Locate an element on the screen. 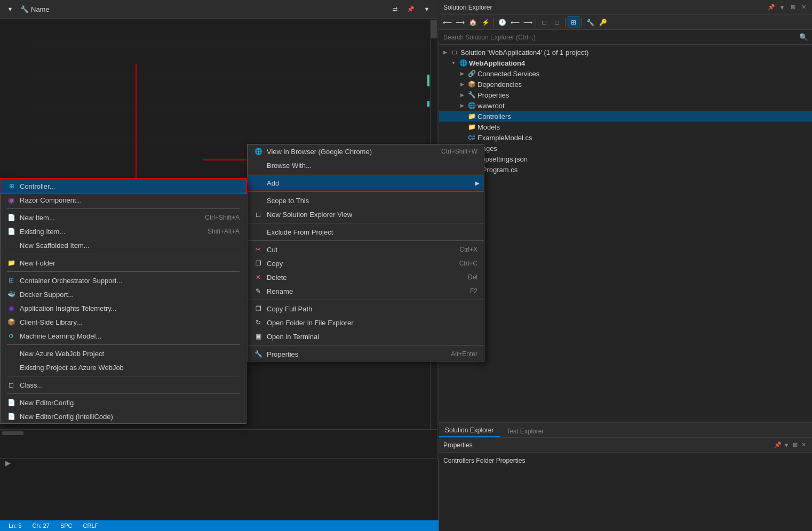 The image size is (812, 531). project-expand-icon: ▼ is located at coordinates (453, 63).